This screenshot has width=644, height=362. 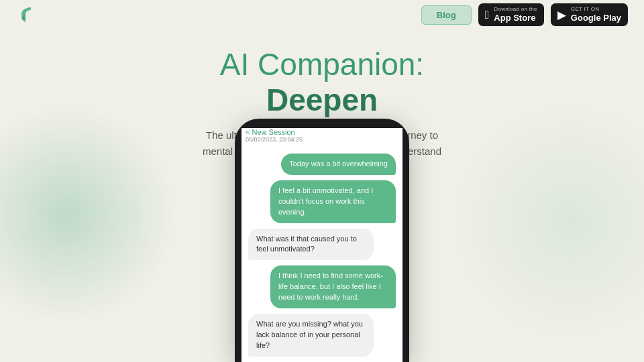 What do you see at coordinates (589, 15) in the screenshot?
I see `googleplay-badge: ▶ GET IT ON Google Play` at bounding box center [589, 15].